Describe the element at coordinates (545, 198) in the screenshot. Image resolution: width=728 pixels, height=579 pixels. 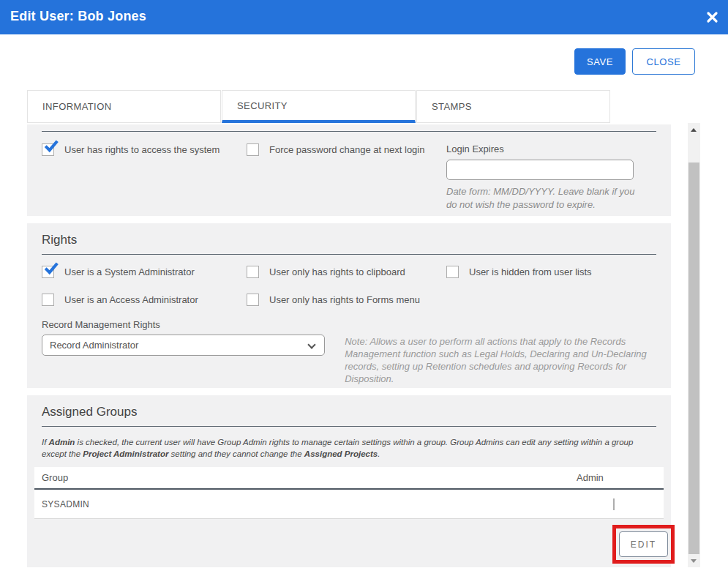
I see `login-expires-help: Date form: MM/DD/YYYY. Leave blank if yo…` at that location.